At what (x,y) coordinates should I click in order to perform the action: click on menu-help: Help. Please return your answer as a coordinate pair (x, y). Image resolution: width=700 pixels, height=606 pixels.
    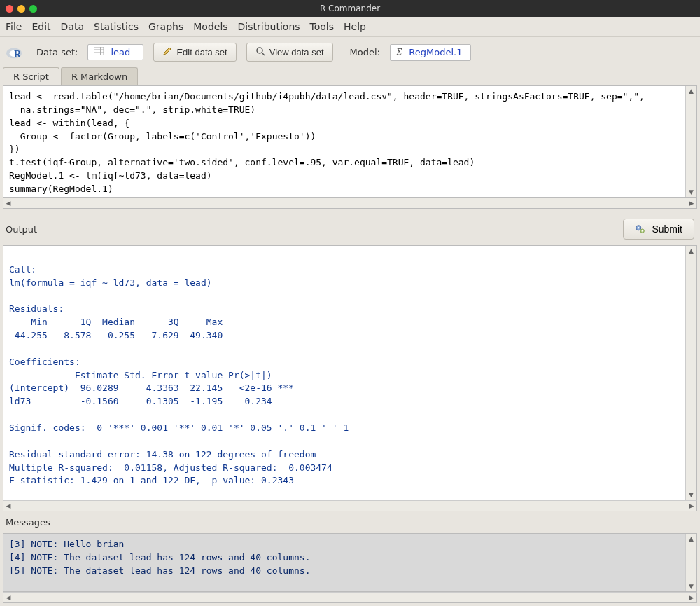
    Looking at the image, I should click on (355, 27).